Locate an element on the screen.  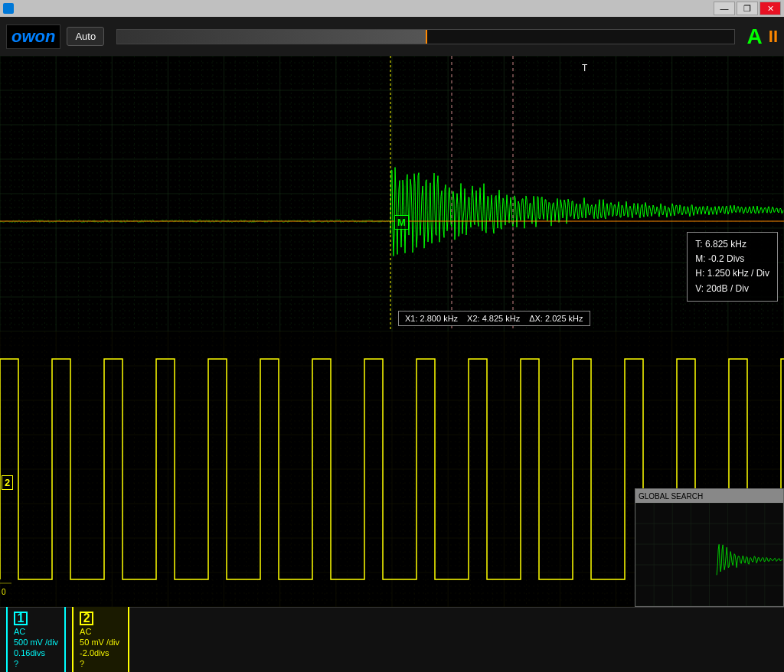
toolbar: owon Auto A II is located at coordinates (392, 37).